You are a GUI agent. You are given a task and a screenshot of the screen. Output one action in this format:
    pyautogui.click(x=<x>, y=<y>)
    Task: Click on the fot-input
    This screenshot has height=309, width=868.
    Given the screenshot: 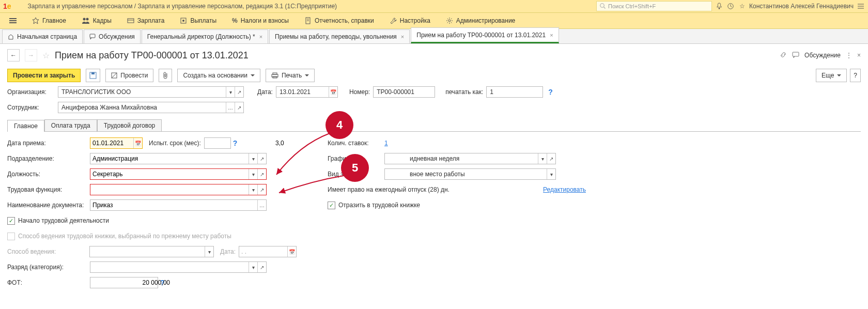 What is the action you would take?
    pyautogui.click(x=124, y=283)
    